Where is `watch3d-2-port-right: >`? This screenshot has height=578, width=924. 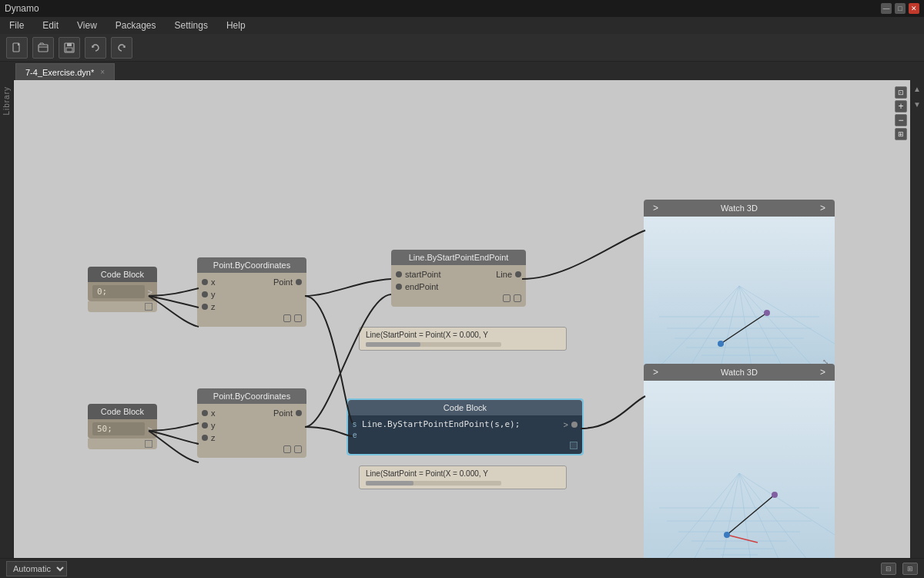
watch3d-2-port-right: > is located at coordinates (822, 372).